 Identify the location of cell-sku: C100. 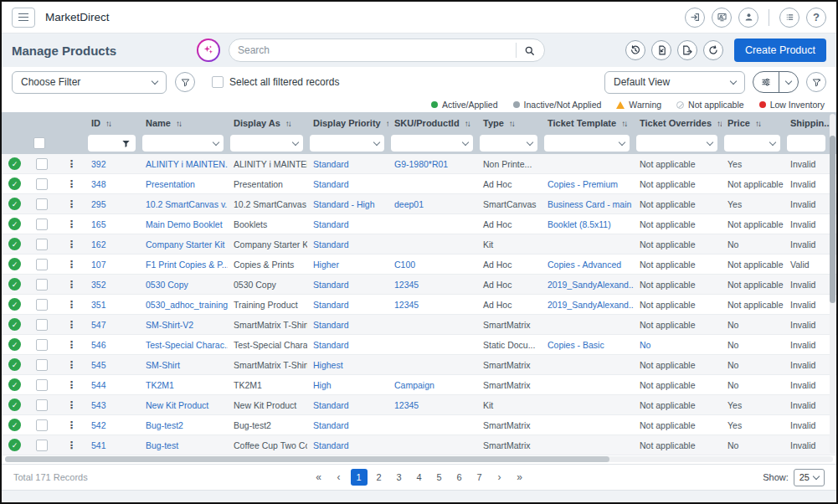
(433, 265).